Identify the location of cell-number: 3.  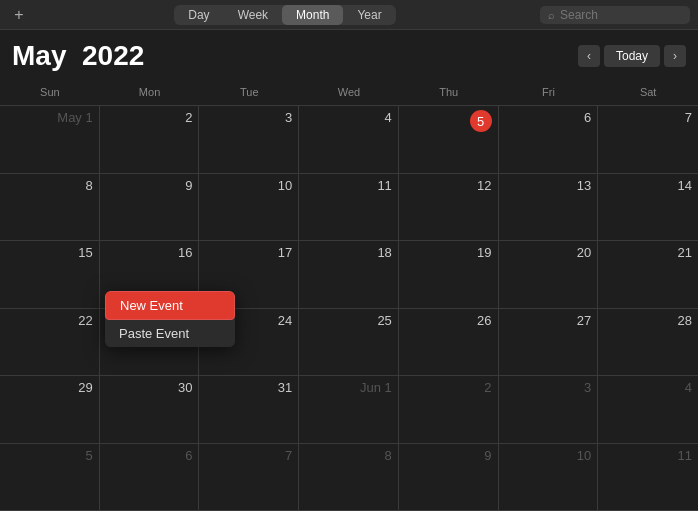
(548, 388).